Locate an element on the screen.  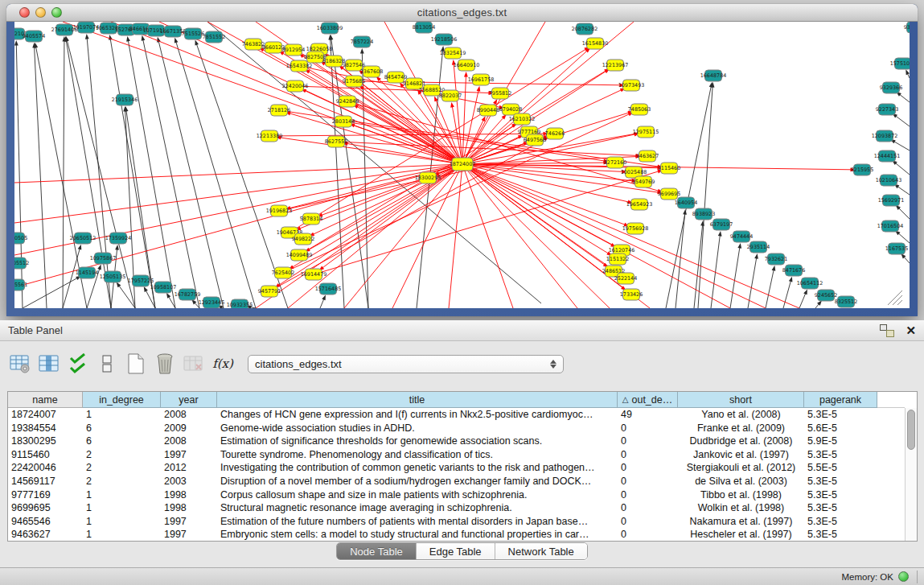
graph-node: 9175685 is located at coordinates (354, 81).